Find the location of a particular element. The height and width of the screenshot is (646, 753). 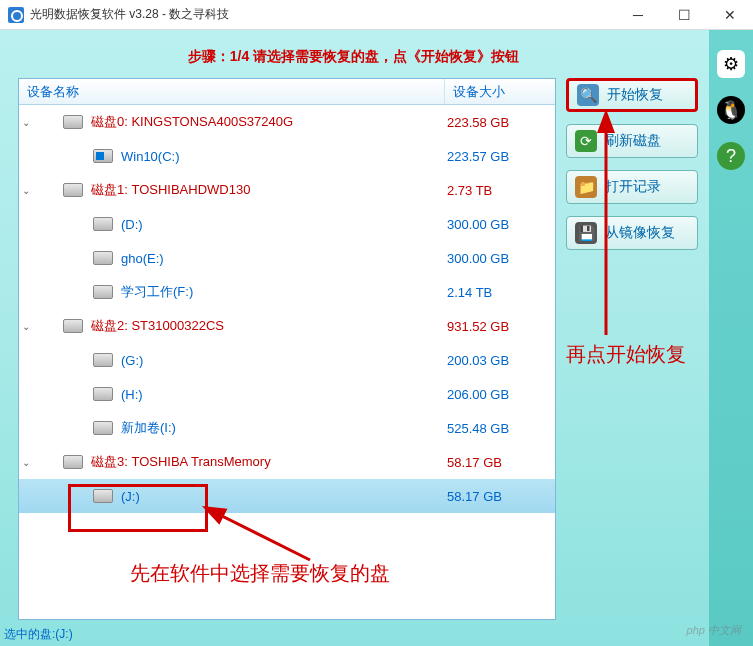

volume-row: gho(E:) 300.00 GB is located at coordinates (287, 258).